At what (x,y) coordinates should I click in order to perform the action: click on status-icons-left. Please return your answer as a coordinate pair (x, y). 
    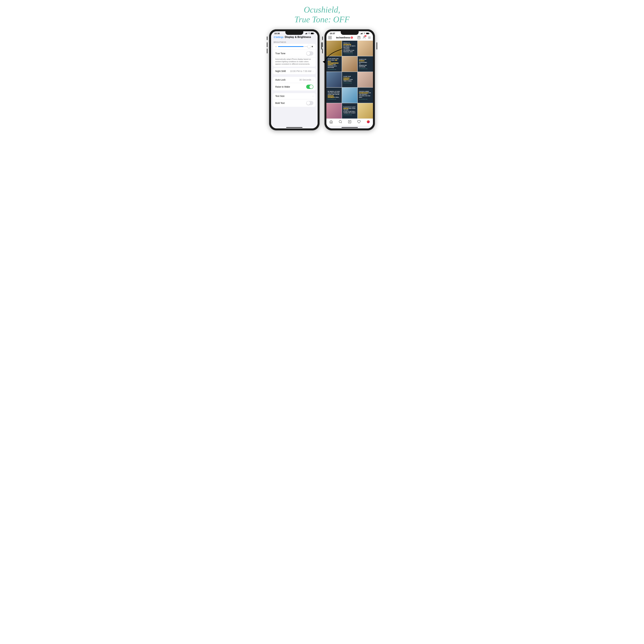
    Looking at the image, I should click on (310, 33).